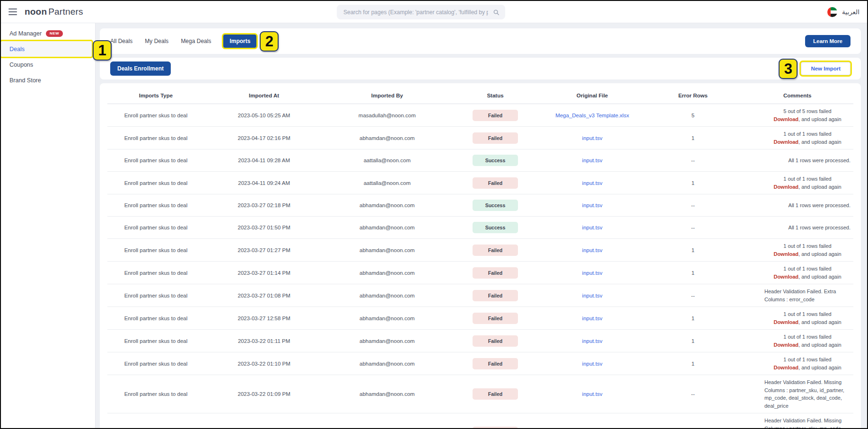 The width and height of the screenshot is (868, 429). I want to click on brand-logo-partners: Partners, so click(65, 11).